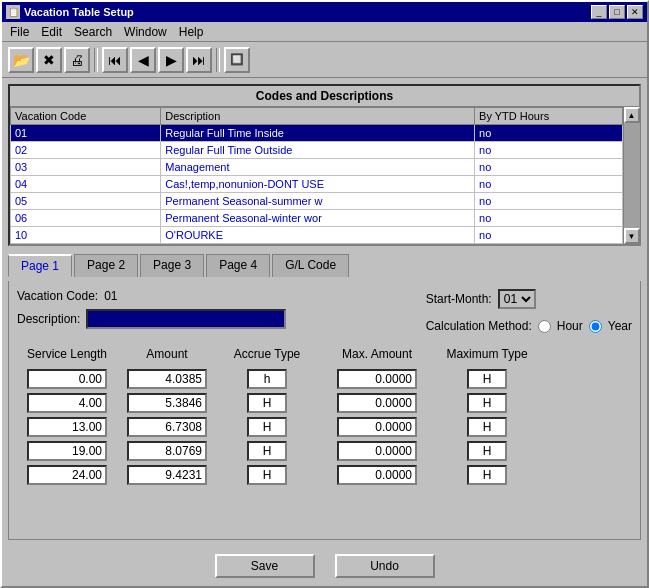 The width and height of the screenshot is (649, 588). I want to click on open-folder-btn: 📂, so click(21, 60).